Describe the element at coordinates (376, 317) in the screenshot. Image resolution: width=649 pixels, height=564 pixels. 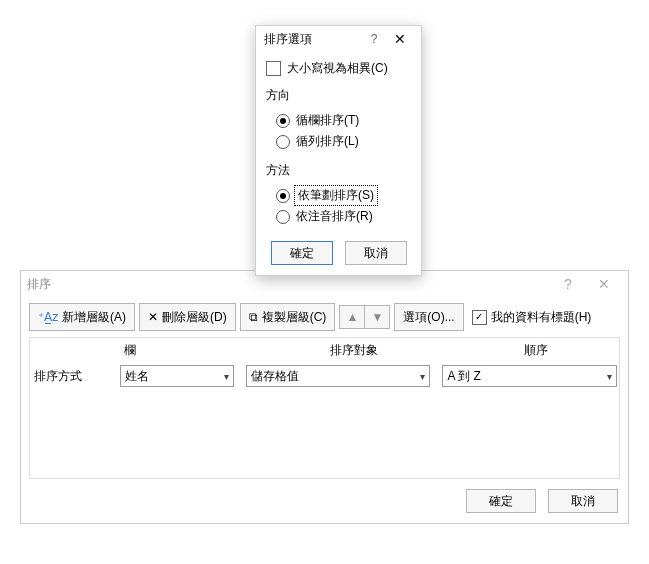
I see `move-down-button: ▼` at that location.